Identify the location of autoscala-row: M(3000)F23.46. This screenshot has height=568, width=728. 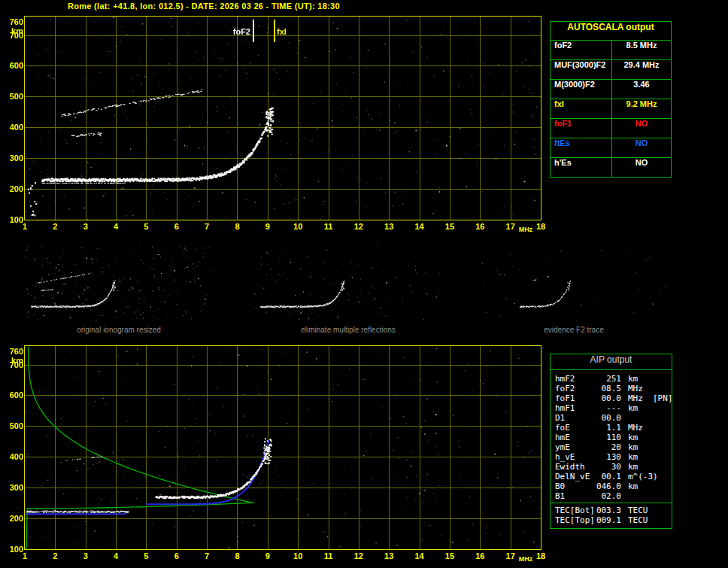
(611, 89).